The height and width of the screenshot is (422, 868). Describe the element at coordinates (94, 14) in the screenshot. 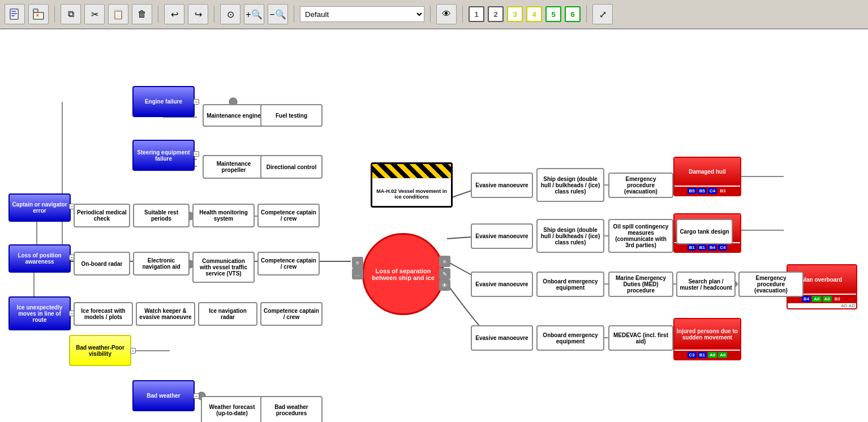

I see `cut-button: ✂` at that location.